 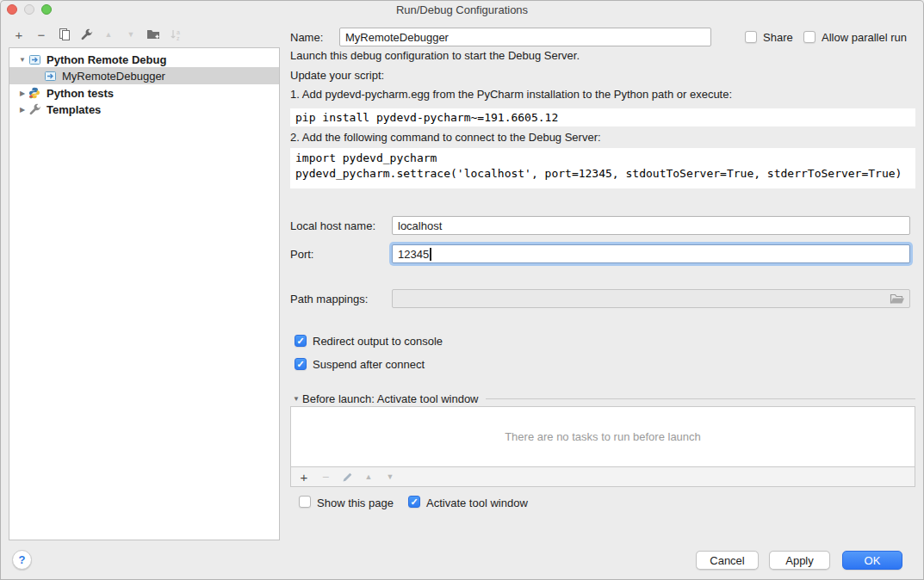 What do you see at coordinates (19, 34) in the screenshot?
I see `add-configuration-button: +` at bounding box center [19, 34].